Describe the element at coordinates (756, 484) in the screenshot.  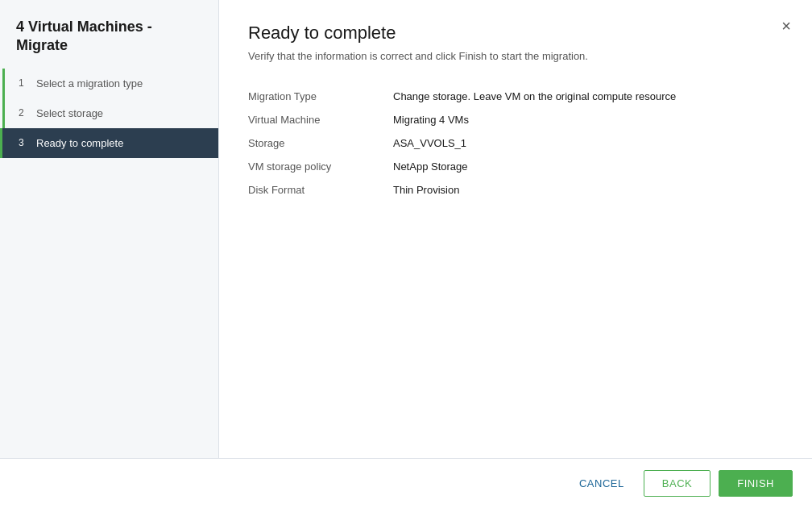
I see `finish-button: FINISH` at that location.